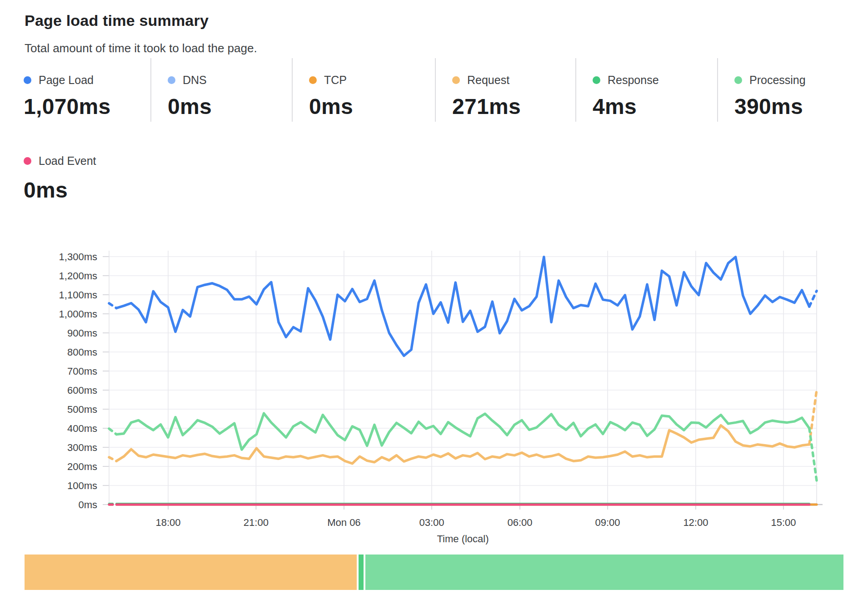 The height and width of the screenshot is (614, 868). Describe the element at coordinates (82, 371) in the screenshot. I see `y-axis-tick-label: 700ms` at that location.